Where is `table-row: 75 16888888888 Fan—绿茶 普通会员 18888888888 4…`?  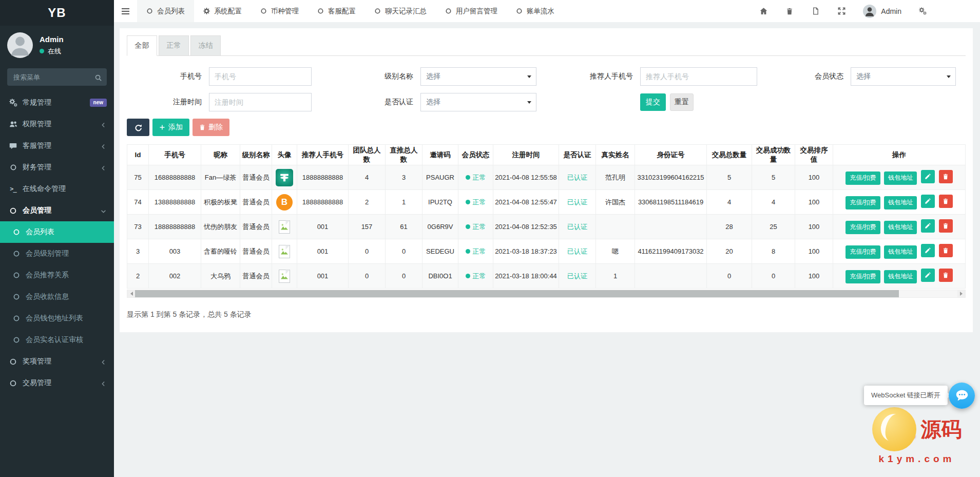
table-row: 75 16888888888 Fan—绿茶 普通会员 18888888888 4… is located at coordinates (546, 178).